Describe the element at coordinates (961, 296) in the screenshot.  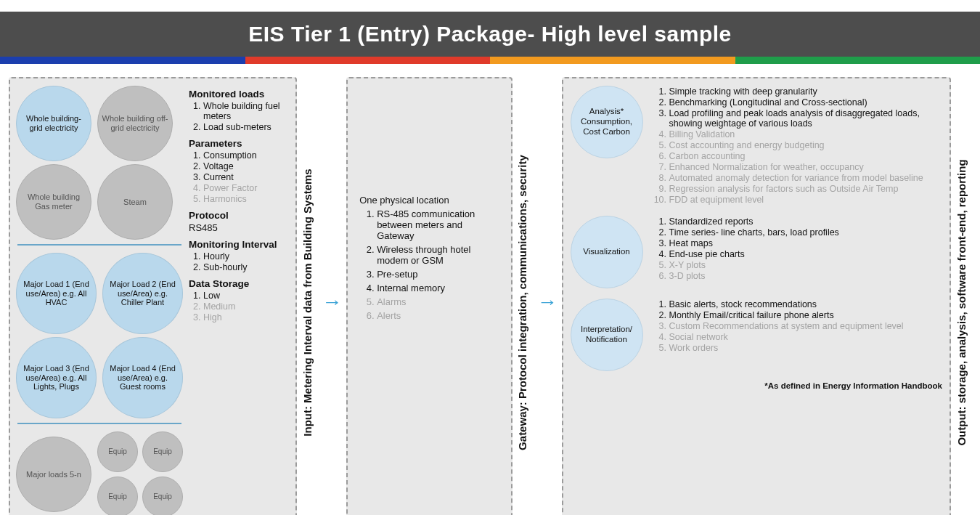
I see `output-vlabel: Output: storage, analysis, software fron…` at that location.